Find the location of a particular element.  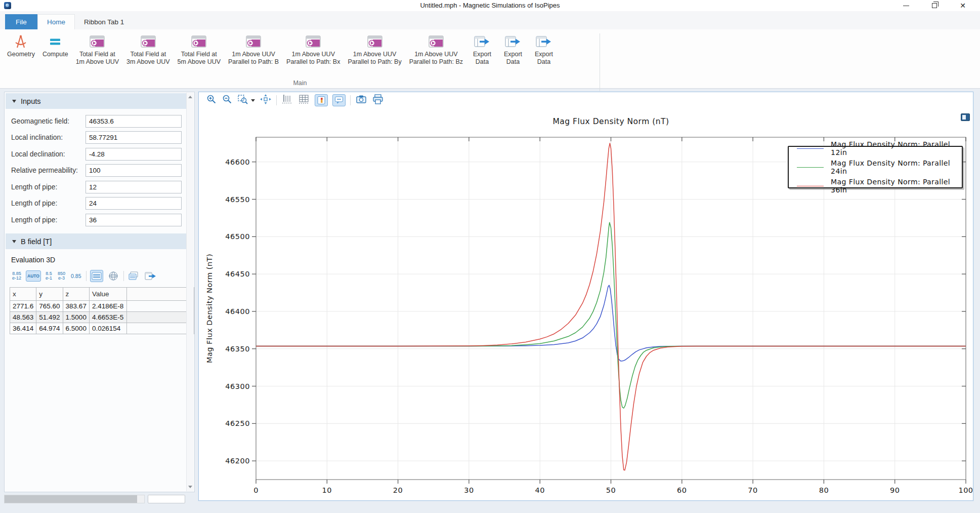

full-precision-button: 8.85 e-12 is located at coordinates (17, 276).